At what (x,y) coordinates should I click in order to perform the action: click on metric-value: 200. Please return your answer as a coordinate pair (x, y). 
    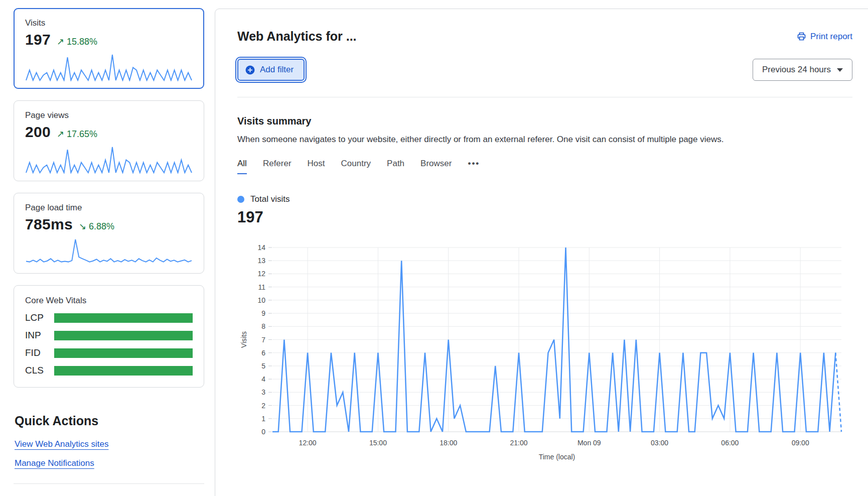
    Looking at the image, I should click on (38, 132).